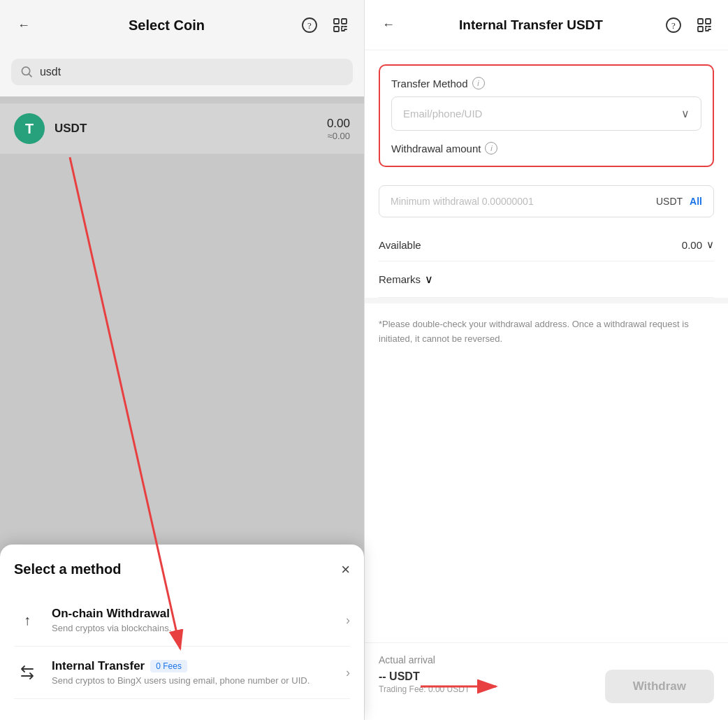 This screenshot has height=720, width=728. Describe the element at coordinates (674, 25) in the screenshot. I see `right-help-icon: ?` at that location.